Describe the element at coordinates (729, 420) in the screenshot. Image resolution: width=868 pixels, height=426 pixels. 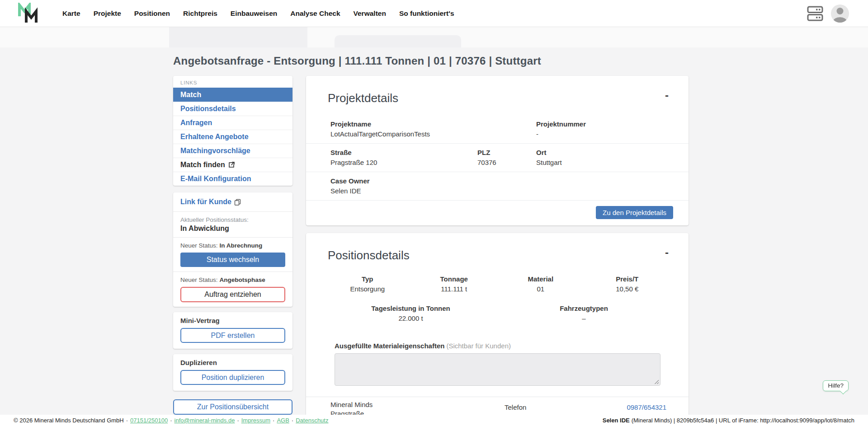
I see `footer-session-info: Selen IDE (Mineral Minds) | 8209b5fc54a6…` at that location.